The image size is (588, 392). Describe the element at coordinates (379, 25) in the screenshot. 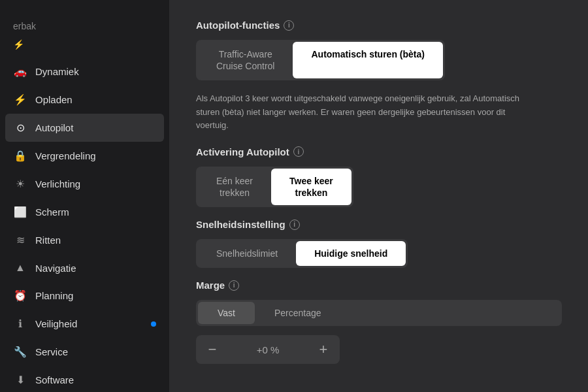

I see `autopilot-functies-title: Autopilot-functies i` at that location.